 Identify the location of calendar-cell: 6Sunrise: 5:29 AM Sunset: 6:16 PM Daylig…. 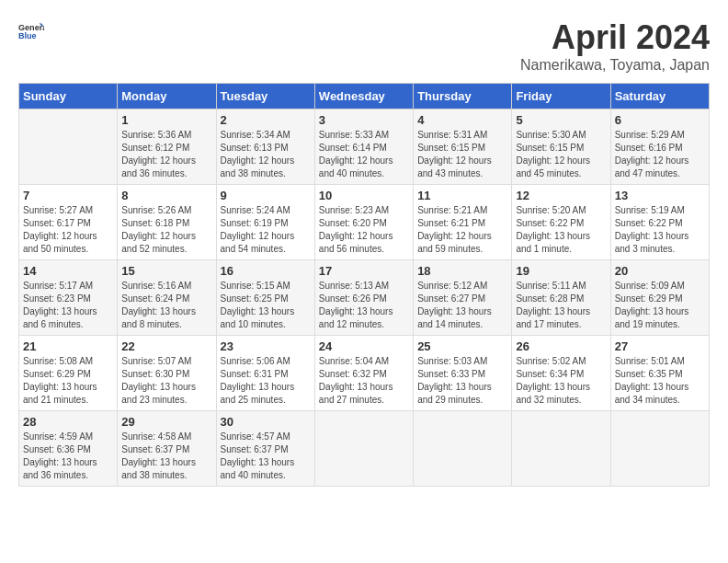
(660, 147).